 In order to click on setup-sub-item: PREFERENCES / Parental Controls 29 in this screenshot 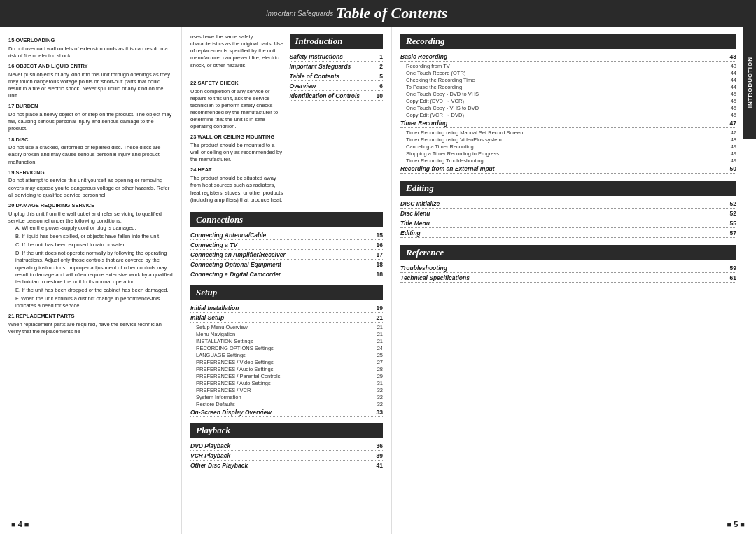, I will do `click(287, 377)`.